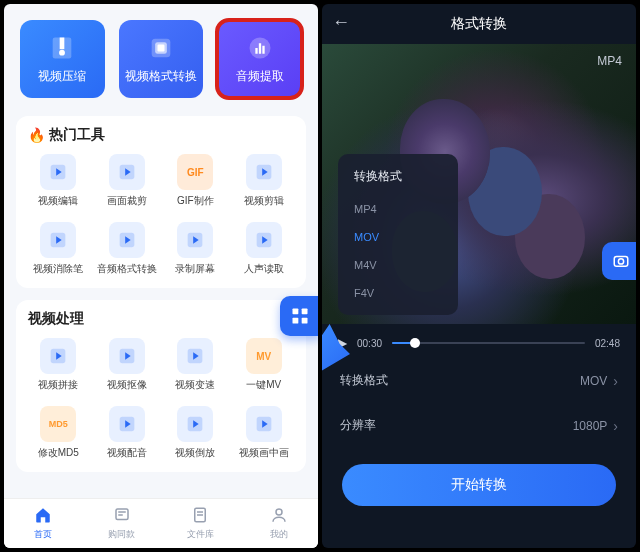 The height and width of the screenshot is (552, 640). Describe the element at coordinates (161, 48) in the screenshot. I see `format-icon` at that location.